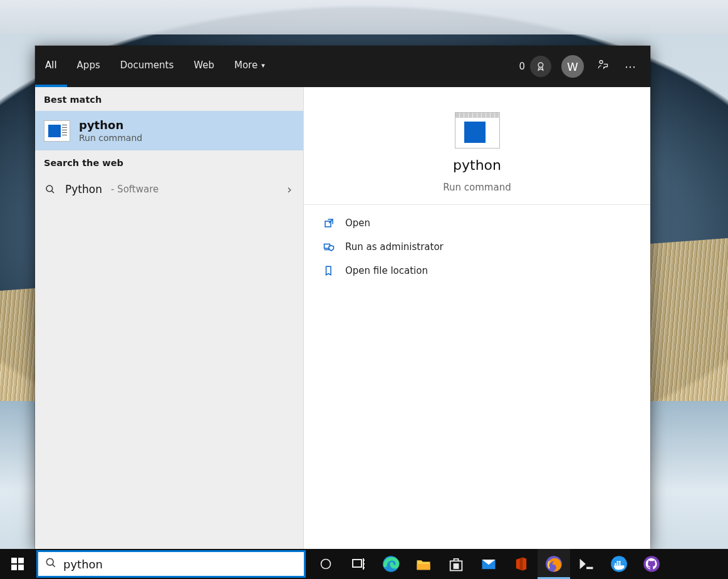 This screenshot has height=579, width=728. Describe the element at coordinates (522, 66) in the screenshot. I see `points-value: 0` at that location.